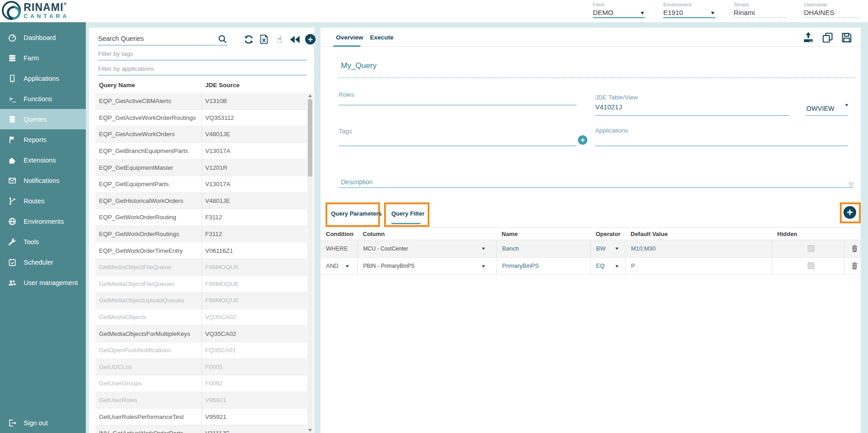 This screenshot has height=433, width=868. I want to click on roles-input, so click(458, 105).